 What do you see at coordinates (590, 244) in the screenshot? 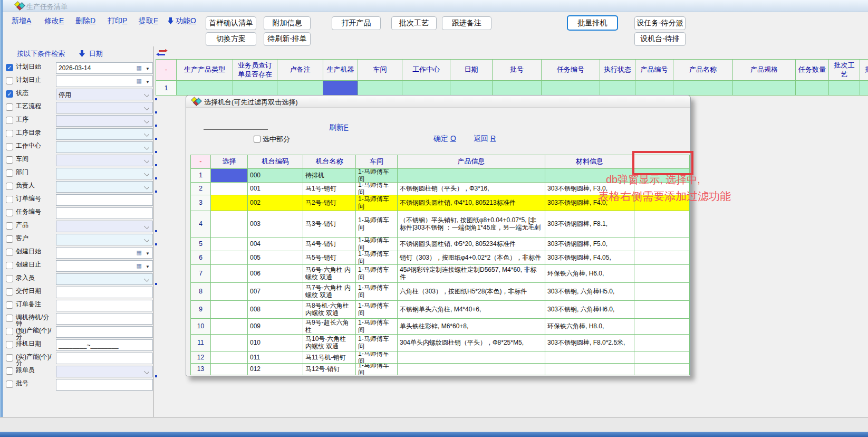
I see `material-info-cell: 303不锈钢圆棒, F5.0,` at bounding box center [590, 244].